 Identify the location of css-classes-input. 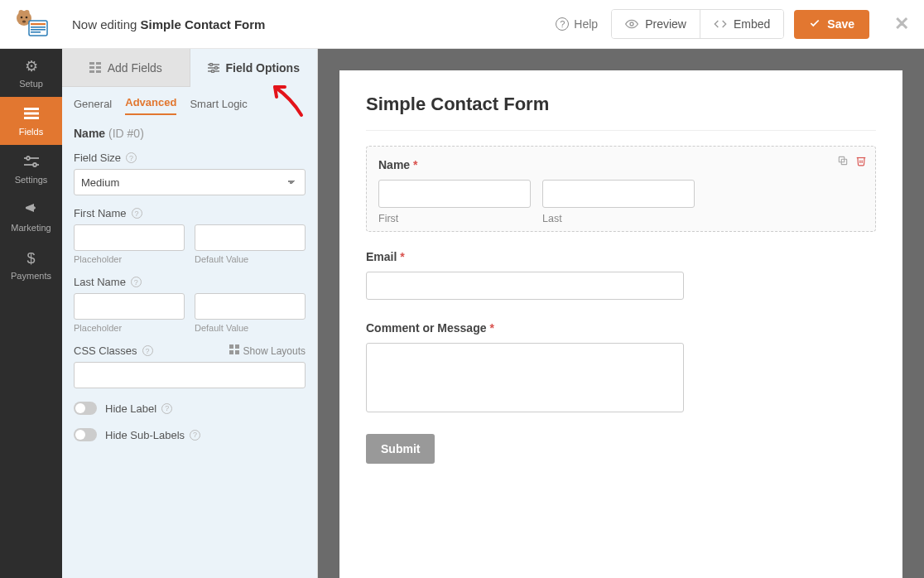
(190, 375).